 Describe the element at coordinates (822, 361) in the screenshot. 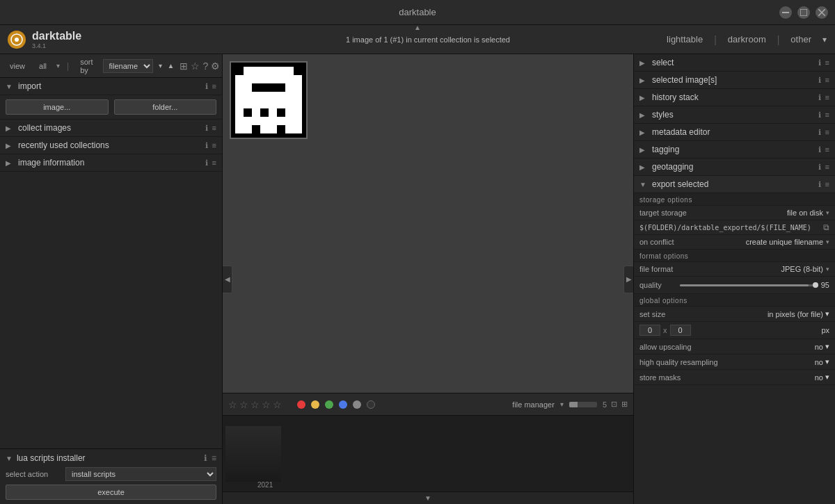

I see `high-quality-value: no ▾` at that location.